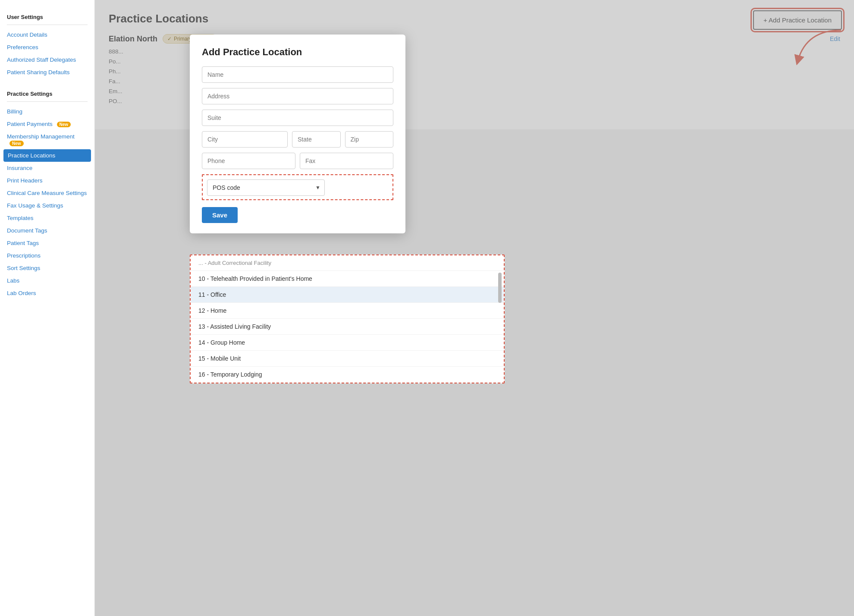 This screenshot has height=616, width=854. I want to click on sidebar-item-clinical-care: Clinical Care Measure Settings, so click(47, 193).